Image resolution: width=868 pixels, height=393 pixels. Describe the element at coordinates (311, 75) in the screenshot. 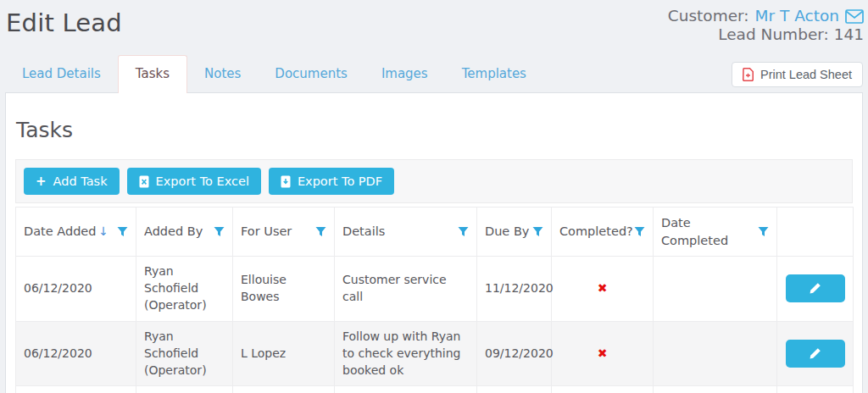

I see `tab-documents: Documents` at that location.